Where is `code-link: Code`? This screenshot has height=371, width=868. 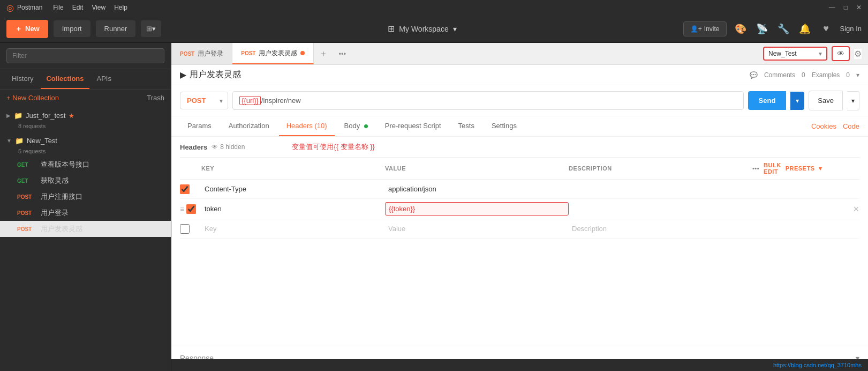
code-link: Code is located at coordinates (851, 127).